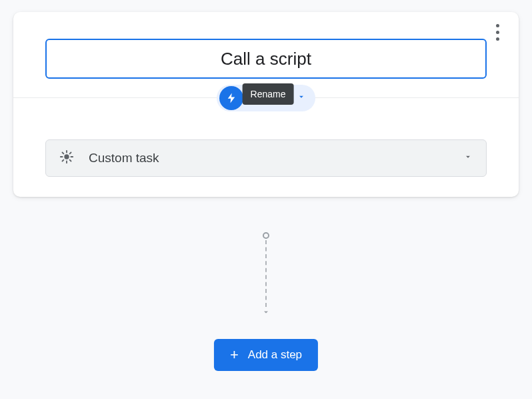 The image size is (532, 399). What do you see at coordinates (67, 158) in the screenshot?
I see `gear-icon` at bounding box center [67, 158].